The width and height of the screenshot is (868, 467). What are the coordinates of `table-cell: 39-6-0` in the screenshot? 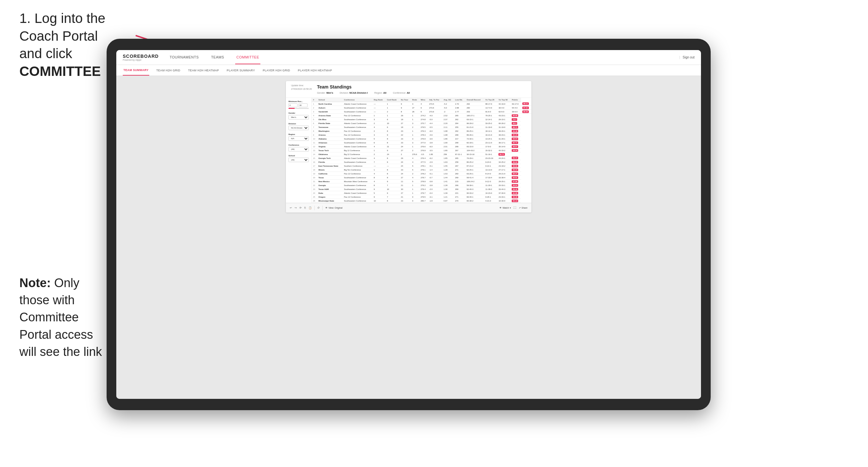 It's located at (516, 112).